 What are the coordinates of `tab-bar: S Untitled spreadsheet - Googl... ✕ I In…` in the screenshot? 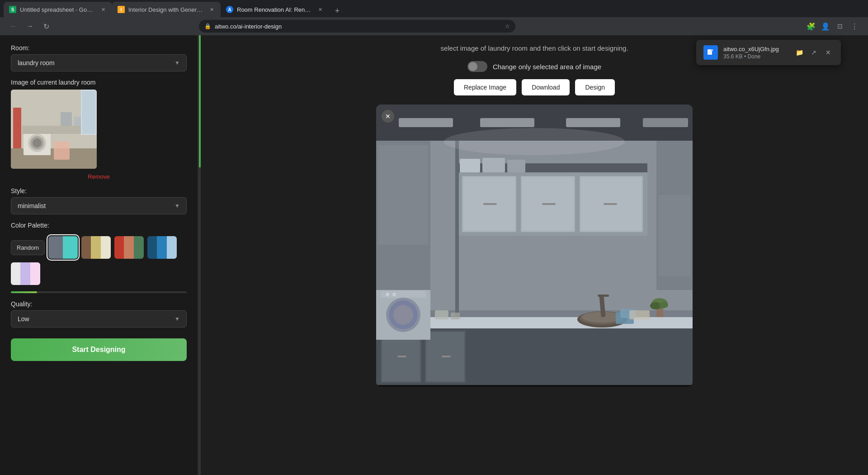 It's located at (434, 9).